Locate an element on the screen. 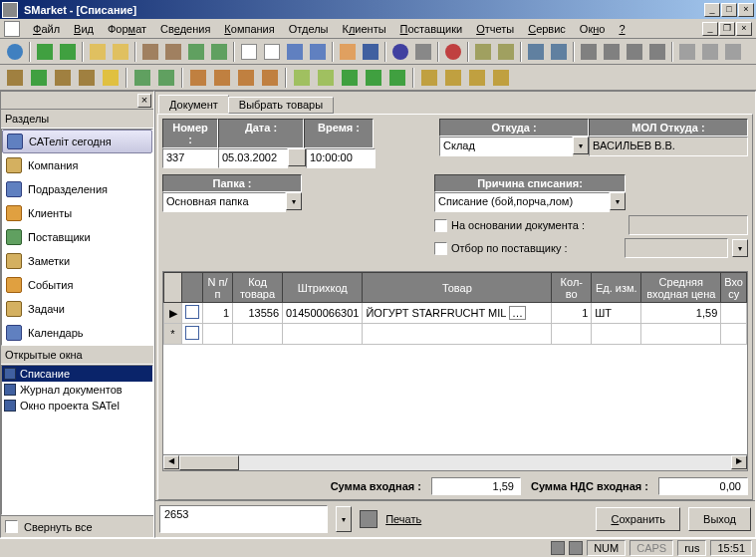 This screenshot has height=557, width=756. tb2-11-icon is located at coordinates (270, 78).